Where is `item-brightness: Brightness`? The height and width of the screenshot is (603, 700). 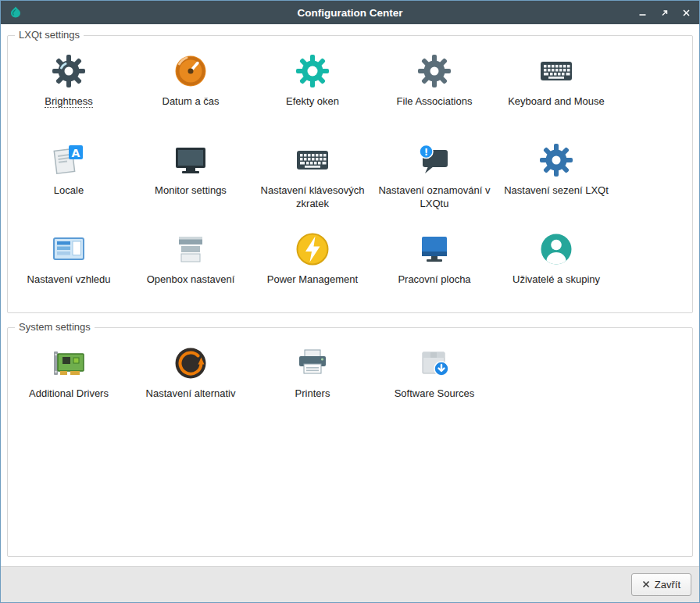 item-brightness: Brightness is located at coordinates (69, 97).